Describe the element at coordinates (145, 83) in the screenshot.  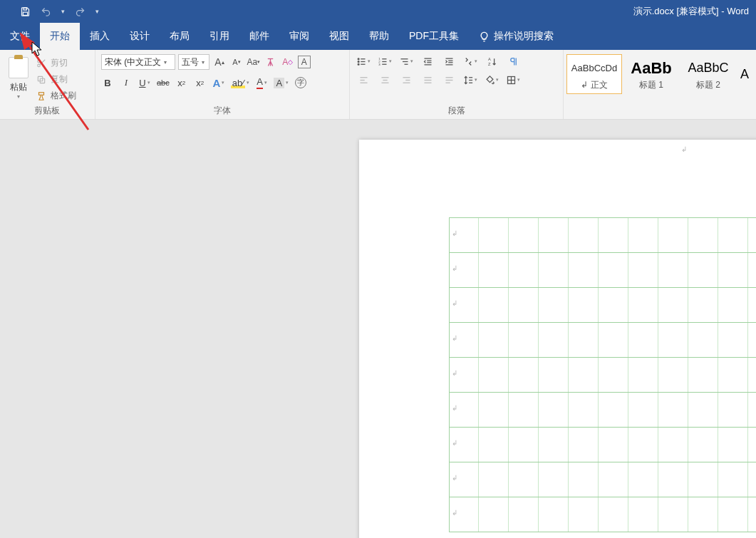
I see `underline-button: U▾` at that location.